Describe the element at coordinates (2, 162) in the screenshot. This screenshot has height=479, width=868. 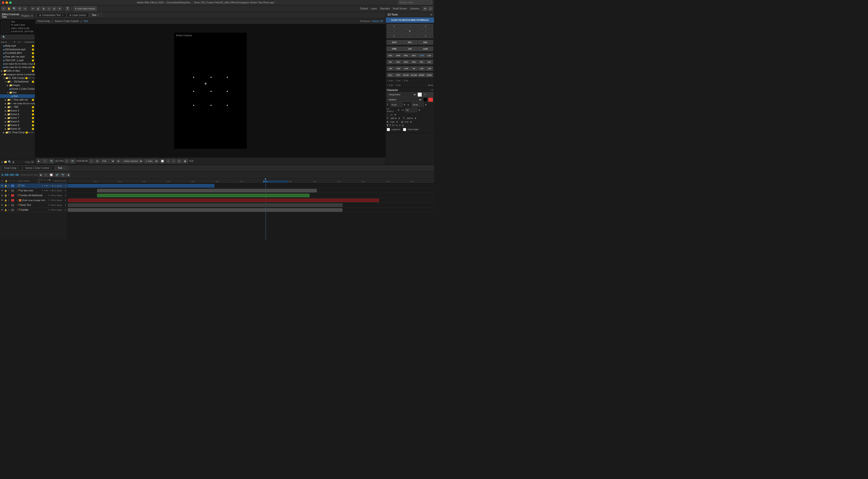
I see `new-item-btn: +` at that location.